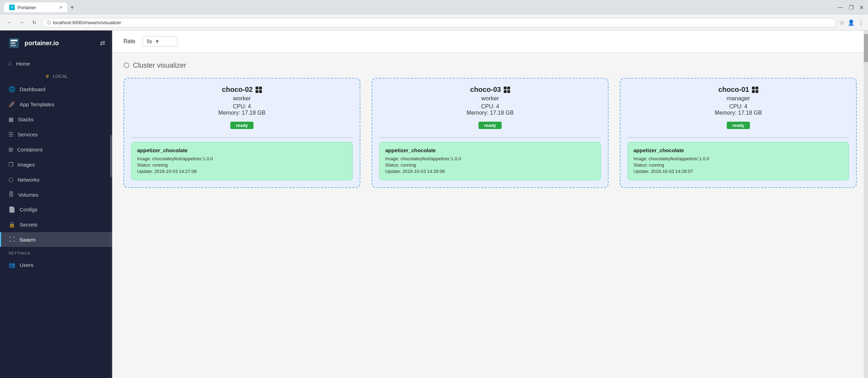  I want to click on sidebar-item-app-templates-label: App Templates, so click(37, 104).